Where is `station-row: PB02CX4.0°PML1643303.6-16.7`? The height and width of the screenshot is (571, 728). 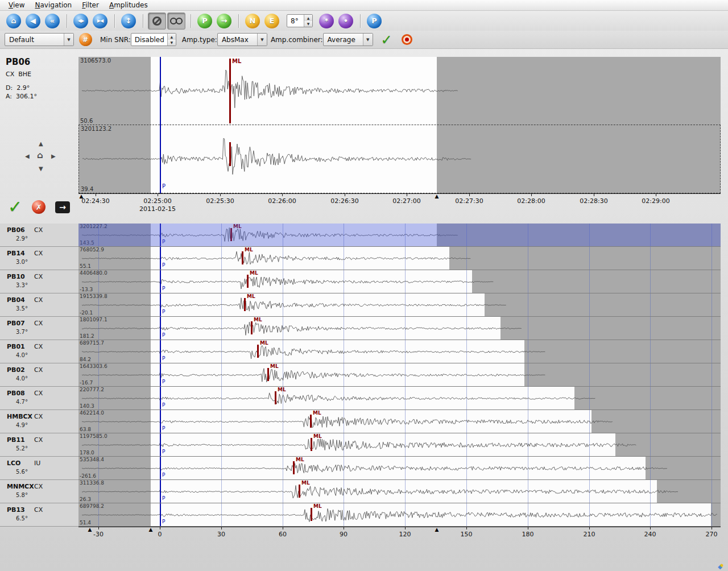
station-row: PB02CX4.0°PML1643303.6-16.7 is located at coordinates (364, 375).